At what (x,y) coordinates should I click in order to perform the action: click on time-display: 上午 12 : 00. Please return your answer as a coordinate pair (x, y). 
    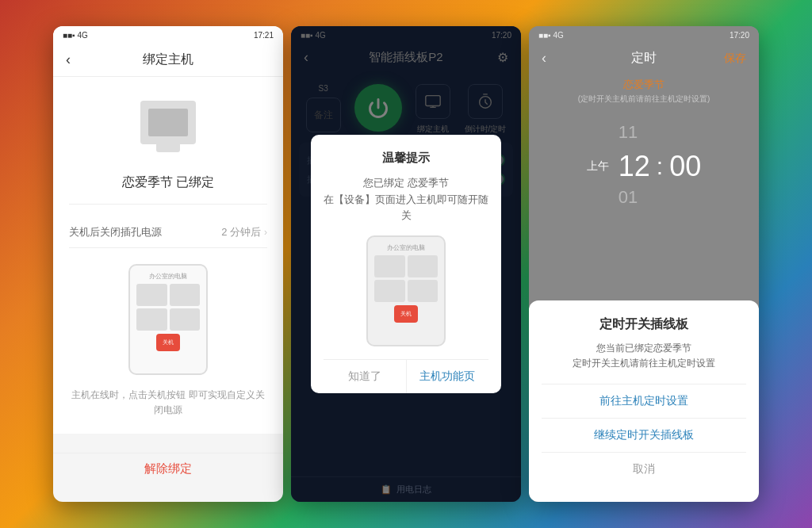
    Looking at the image, I should click on (644, 166).